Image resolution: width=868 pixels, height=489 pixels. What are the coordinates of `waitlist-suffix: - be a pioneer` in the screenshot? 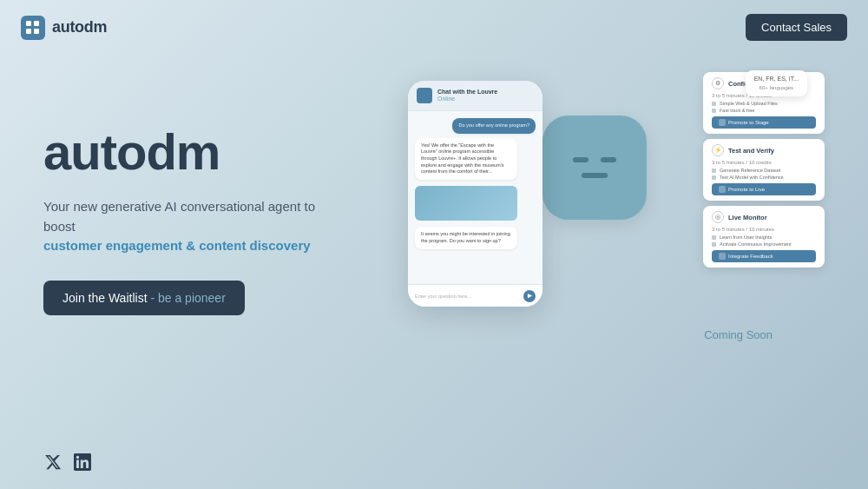 It's located at (187, 298).